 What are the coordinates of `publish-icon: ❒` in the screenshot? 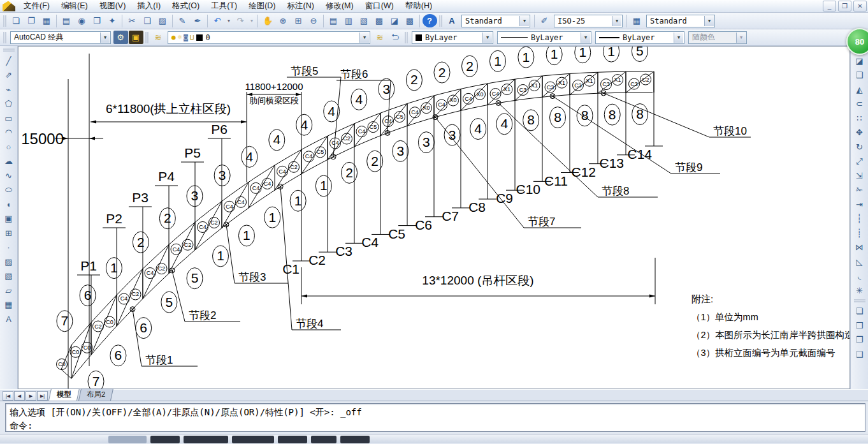 It's located at (97, 20).